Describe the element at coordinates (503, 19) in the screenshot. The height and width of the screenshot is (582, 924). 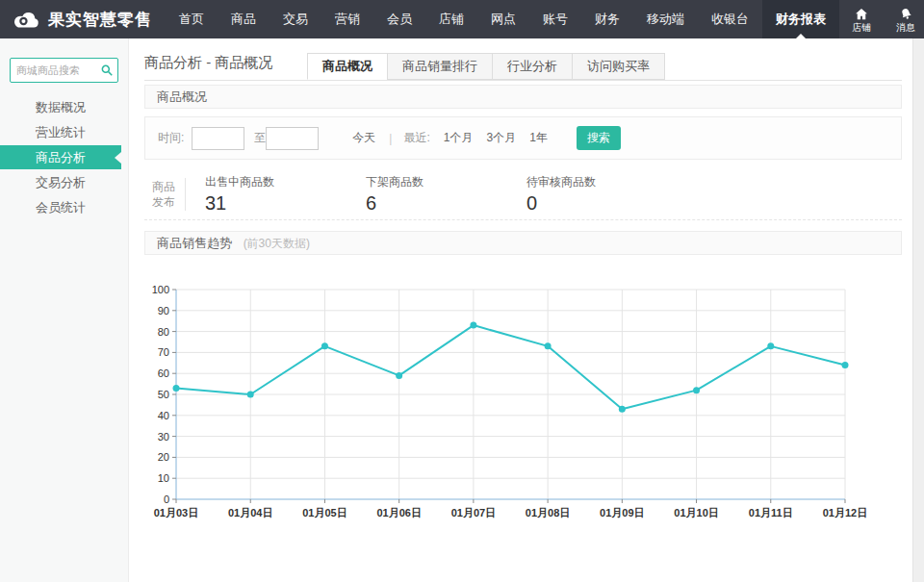
I see `nav-item: 网点` at that location.